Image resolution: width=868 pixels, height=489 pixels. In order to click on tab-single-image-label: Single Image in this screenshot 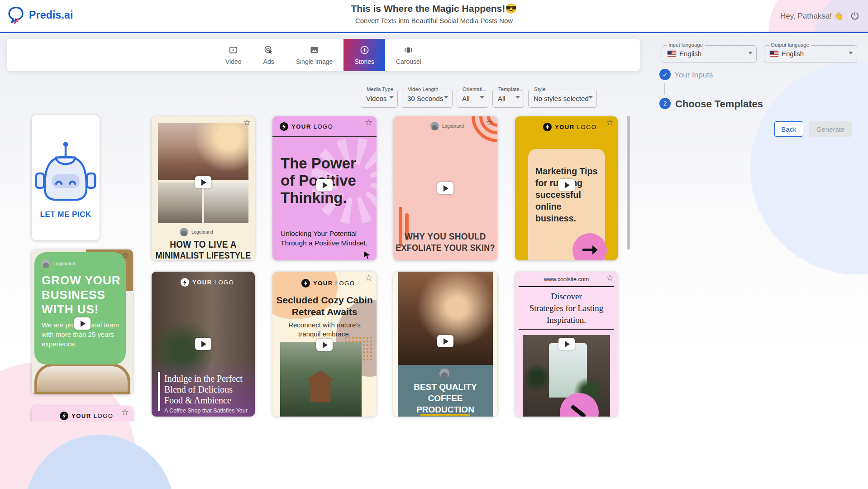, I will do `click(315, 62)`.